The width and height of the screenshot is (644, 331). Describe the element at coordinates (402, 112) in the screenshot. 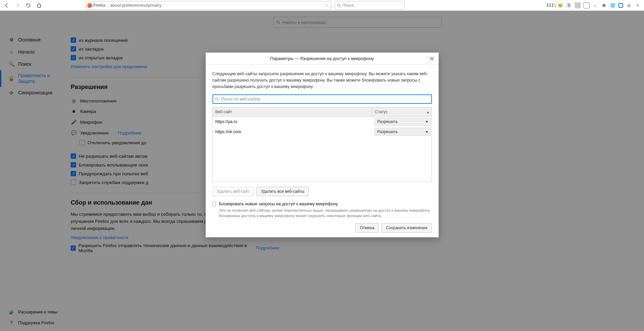

I see `col-status: Статус ▴` at that location.